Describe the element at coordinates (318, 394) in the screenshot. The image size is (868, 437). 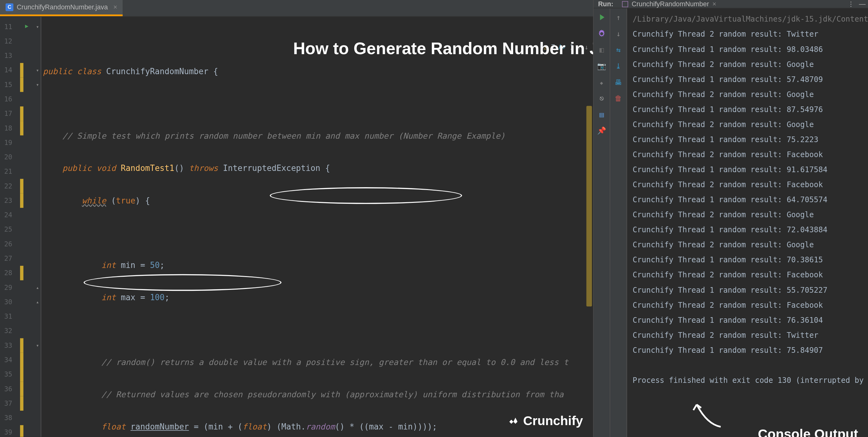
I see `code-line: // Returned values are chosen pseudorand…` at that location.